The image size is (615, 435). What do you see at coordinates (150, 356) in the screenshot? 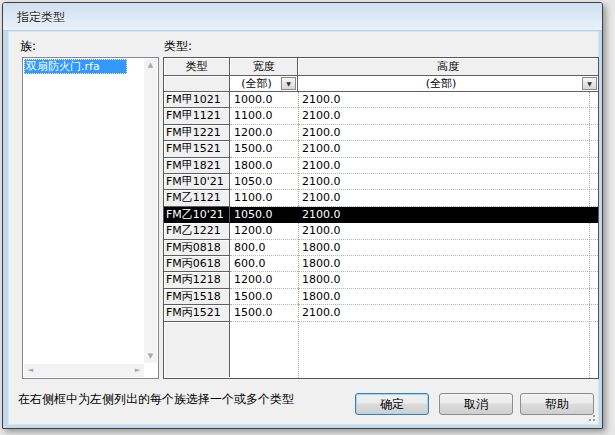
I see `scroll-down-icon: ▼` at bounding box center [150, 356].